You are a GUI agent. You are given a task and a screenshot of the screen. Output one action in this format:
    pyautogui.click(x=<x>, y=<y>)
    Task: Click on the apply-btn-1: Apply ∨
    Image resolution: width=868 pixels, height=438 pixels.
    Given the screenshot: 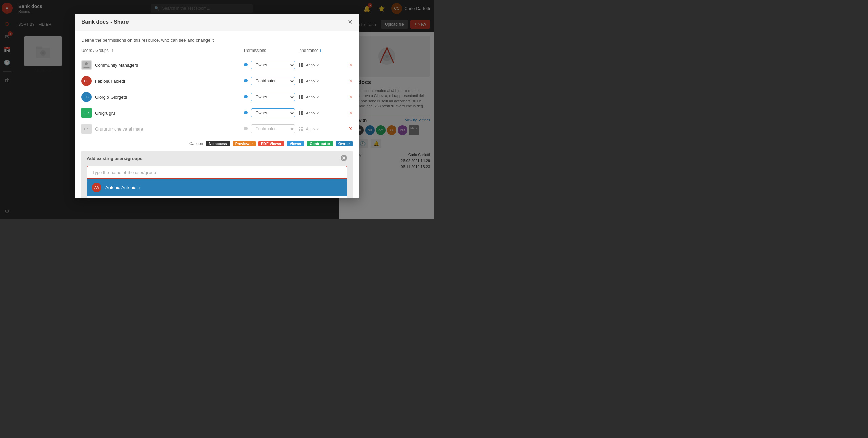 What is the action you would take?
    pyautogui.click(x=313, y=65)
    